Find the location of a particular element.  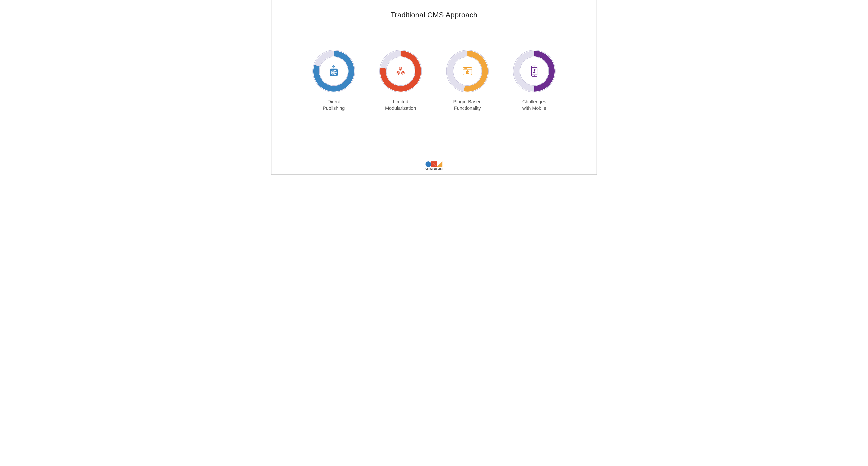

logo-square-icon is located at coordinates (434, 164).